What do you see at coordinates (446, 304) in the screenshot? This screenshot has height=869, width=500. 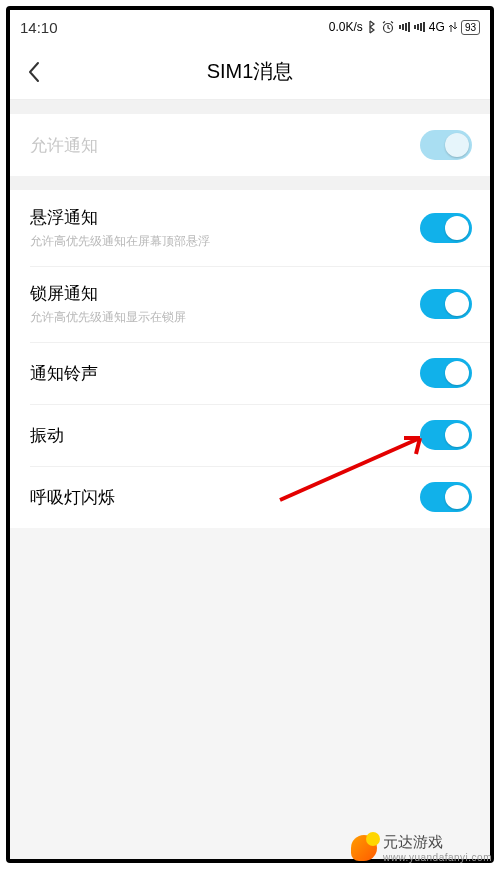 I see `toggle-lock-notify` at bounding box center [446, 304].